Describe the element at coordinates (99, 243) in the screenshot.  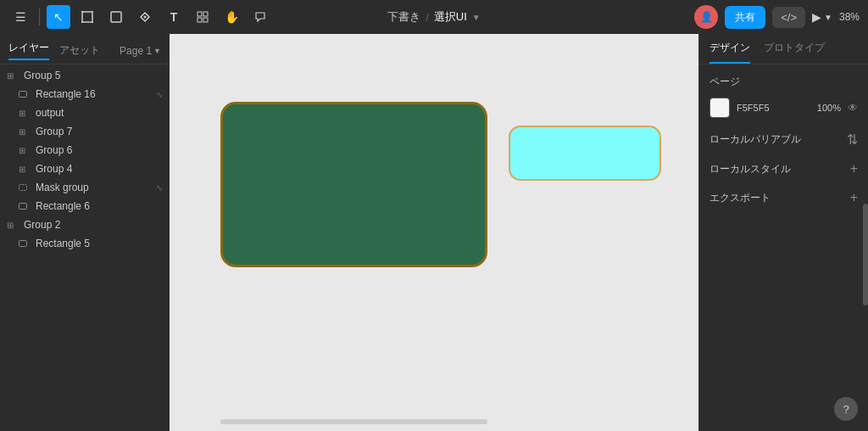
I see `rect5-label: Rectangle 5` at that location.